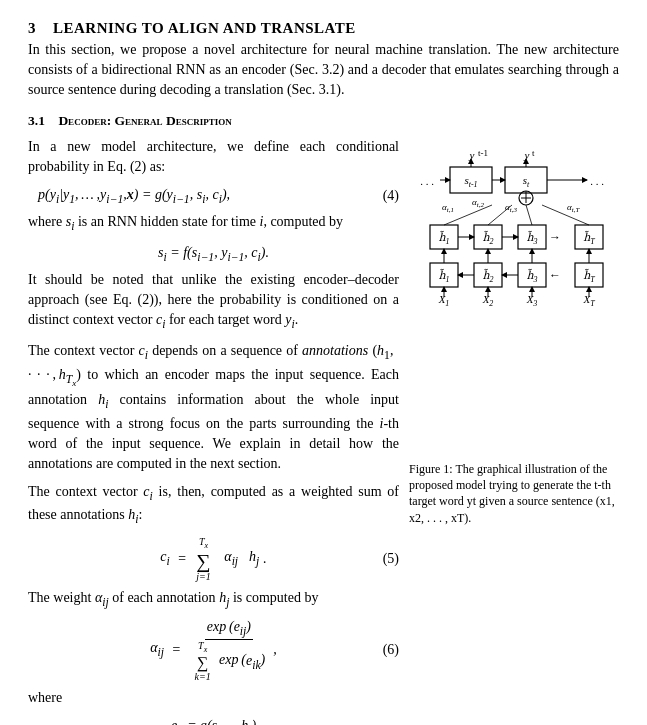 The width and height of the screenshot is (647, 725). Describe the element at coordinates (214, 720) in the screenshot. I see `eq-eij-formula: eij = a(si−1, hj)` at that location.